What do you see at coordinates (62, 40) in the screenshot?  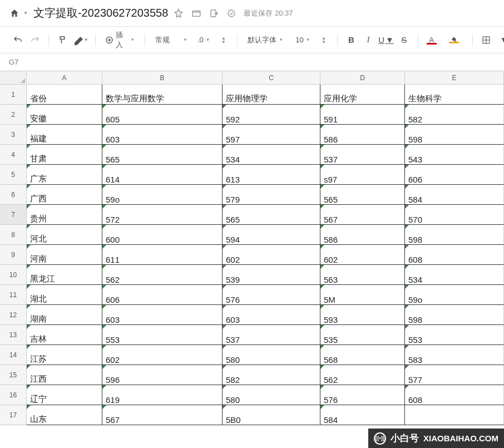 I see `paint-format-button` at bounding box center [62, 40].